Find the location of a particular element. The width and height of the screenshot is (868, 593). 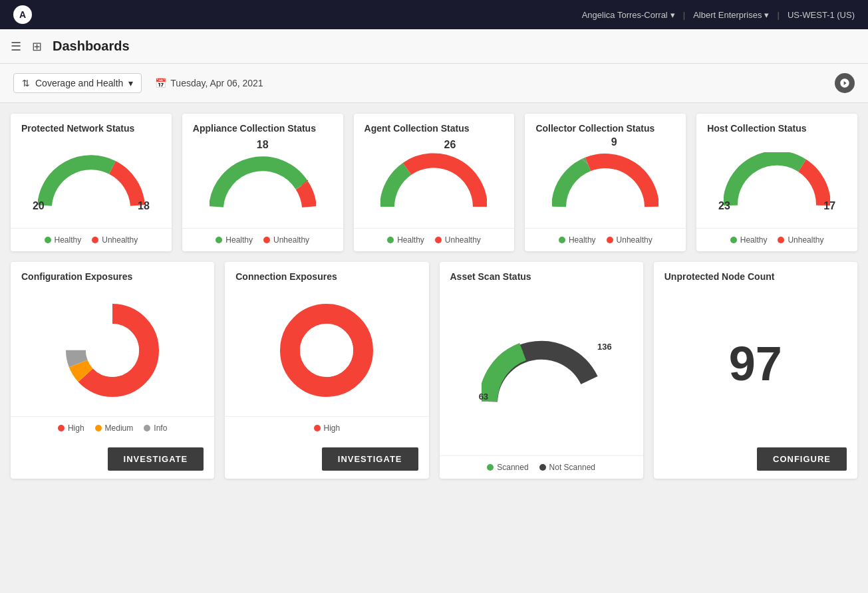

card-body-host: 23 17 is located at coordinates (777, 183).